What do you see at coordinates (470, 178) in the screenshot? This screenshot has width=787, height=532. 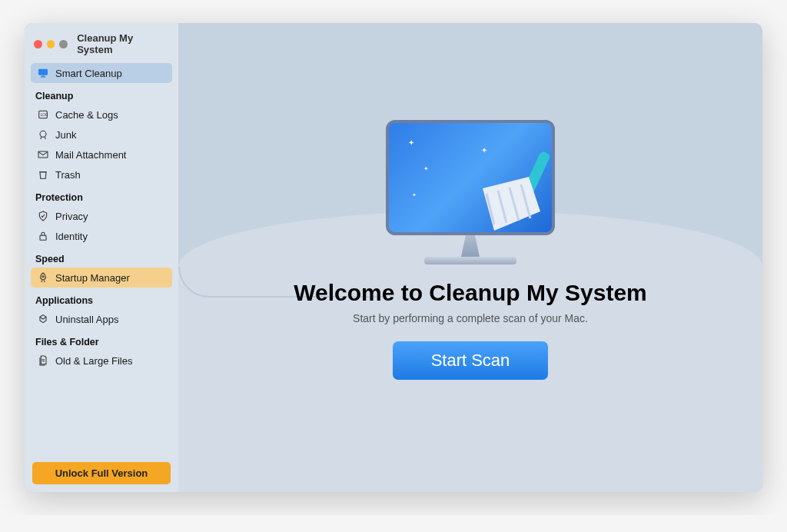 I see `hero-screen-icon: ✦ ✦ ✦ ✦` at bounding box center [470, 178].